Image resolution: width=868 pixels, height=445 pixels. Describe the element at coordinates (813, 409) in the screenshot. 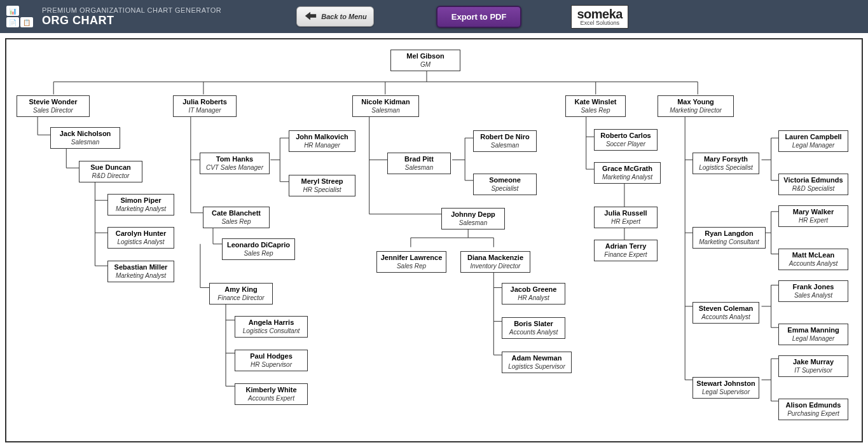

I see `org-node: Alison EdmundsPurchasing Expert` at that location.